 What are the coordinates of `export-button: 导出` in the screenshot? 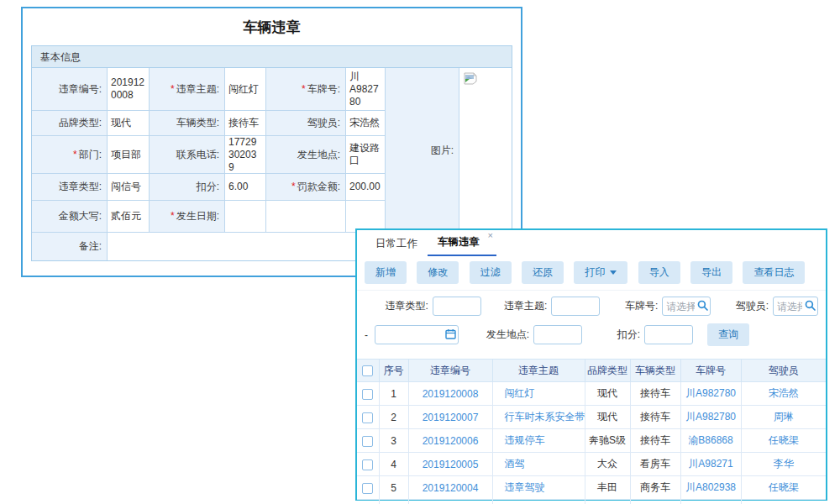 It's located at (711, 272).